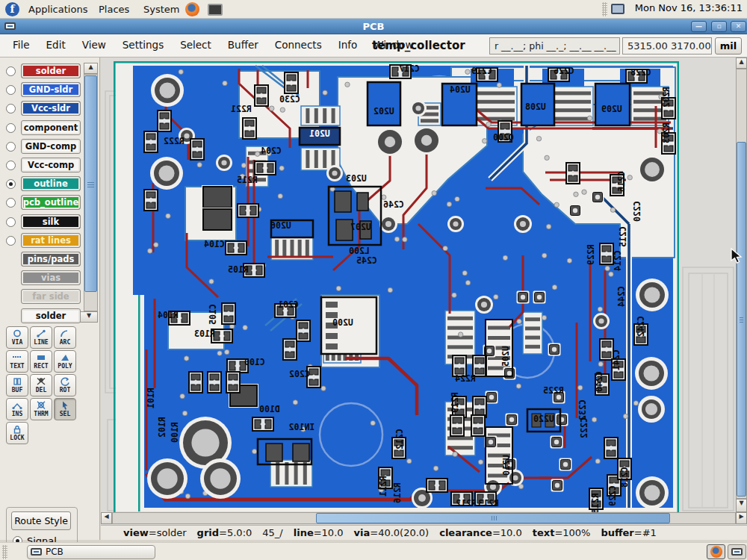  What do you see at coordinates (374, 27) in the screenshot?
I see `window-titlebar: PCB — ▫ ✕` at bounding box center [374, 27].